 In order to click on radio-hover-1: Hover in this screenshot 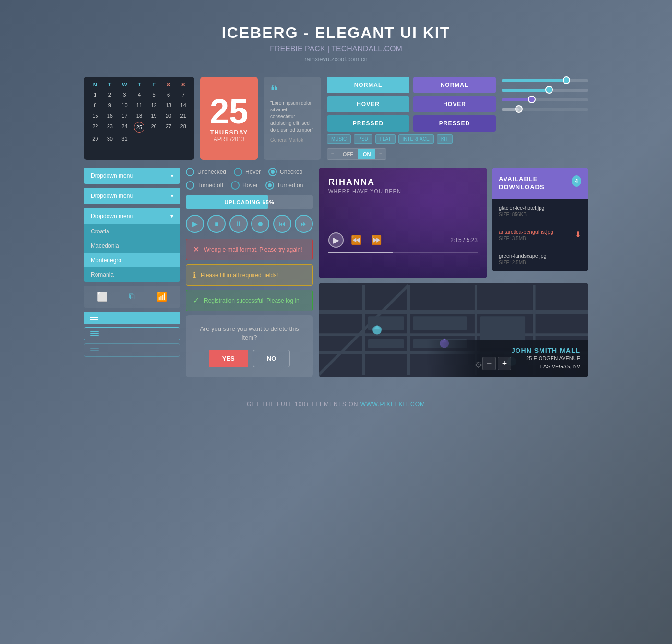, I will do `click(247, 172)`.